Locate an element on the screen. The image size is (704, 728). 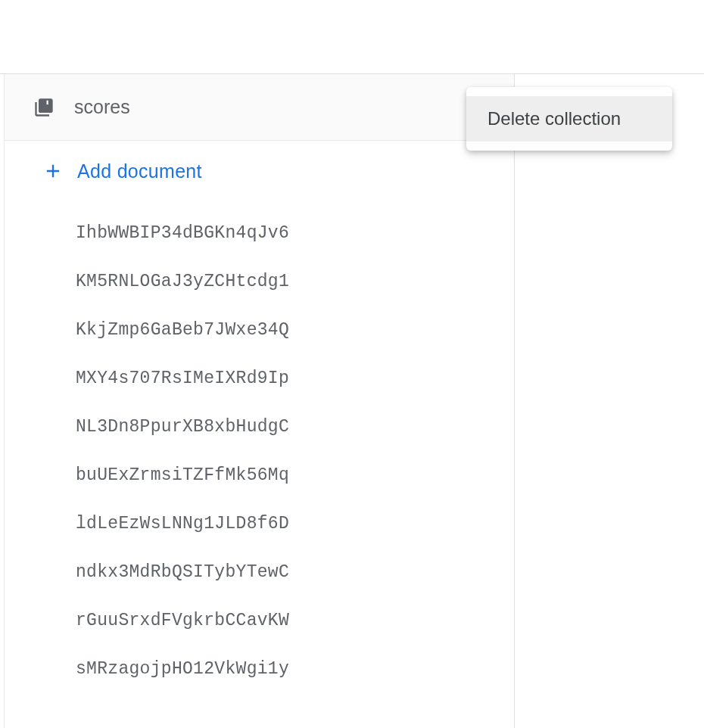
document-id: sMRzagojpHO12VkWgi1y is located at coordinates (182, 669).